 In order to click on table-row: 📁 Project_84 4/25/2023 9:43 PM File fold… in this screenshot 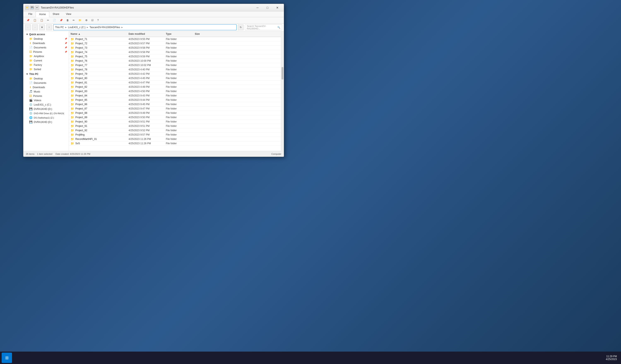, I will do `click(175, 96)`.